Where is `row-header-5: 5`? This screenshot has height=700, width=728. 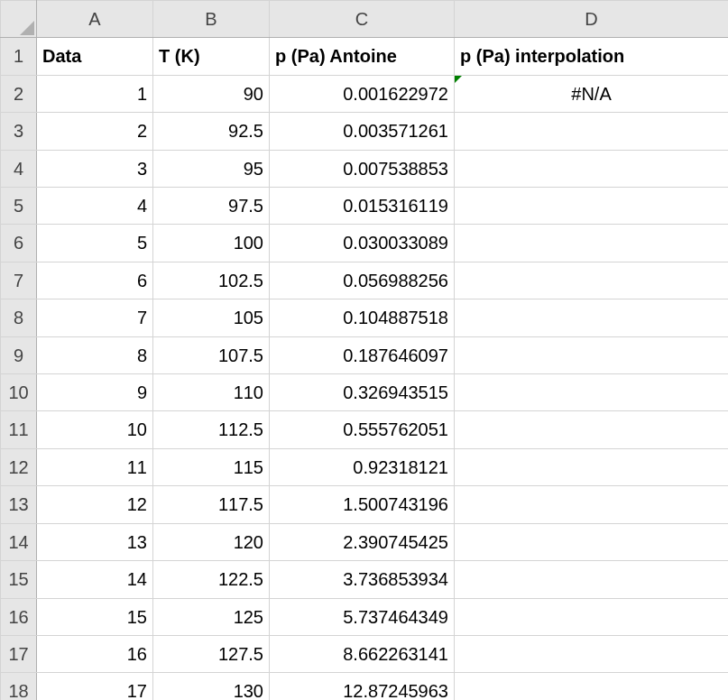 row-header-5: 5 is located at coordinates (19, 206).